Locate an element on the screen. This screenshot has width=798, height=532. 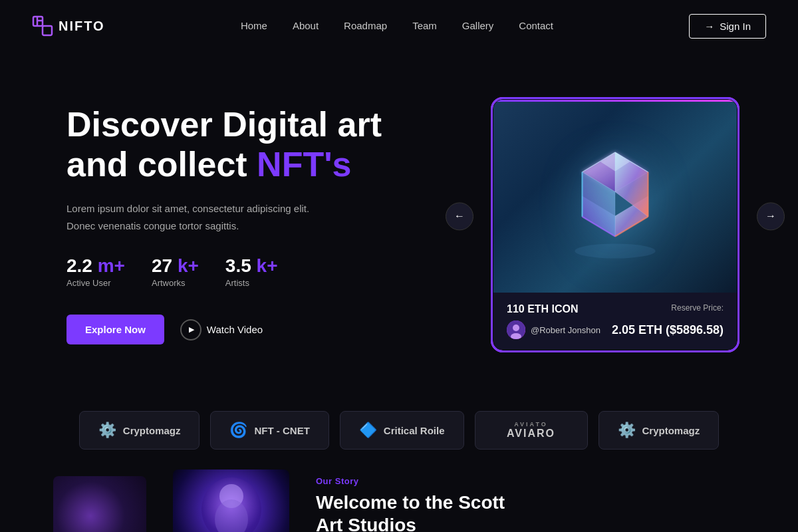
aviaro-logo: AVIATO AVIARO is located at coordinates (531, 430).